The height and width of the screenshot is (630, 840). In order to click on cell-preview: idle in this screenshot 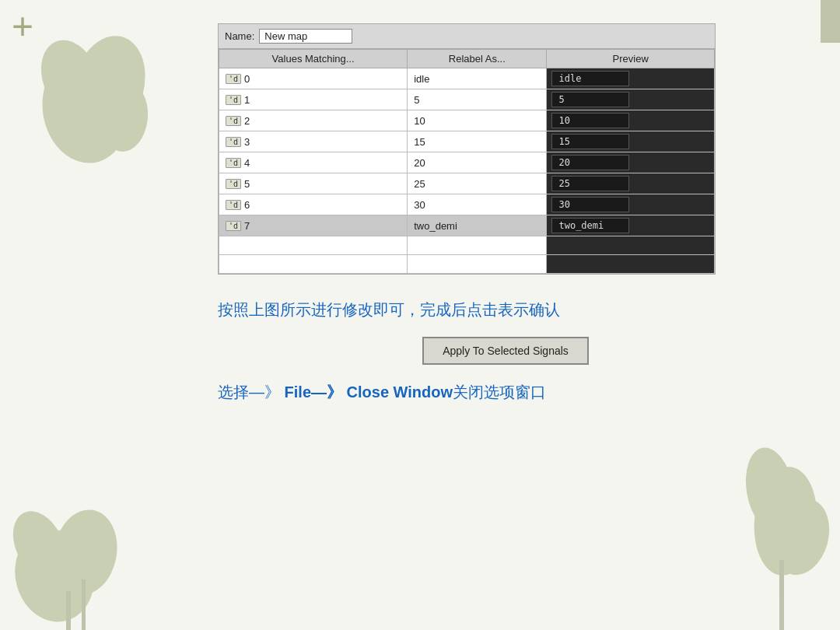, I will do `click(631, 79)`.